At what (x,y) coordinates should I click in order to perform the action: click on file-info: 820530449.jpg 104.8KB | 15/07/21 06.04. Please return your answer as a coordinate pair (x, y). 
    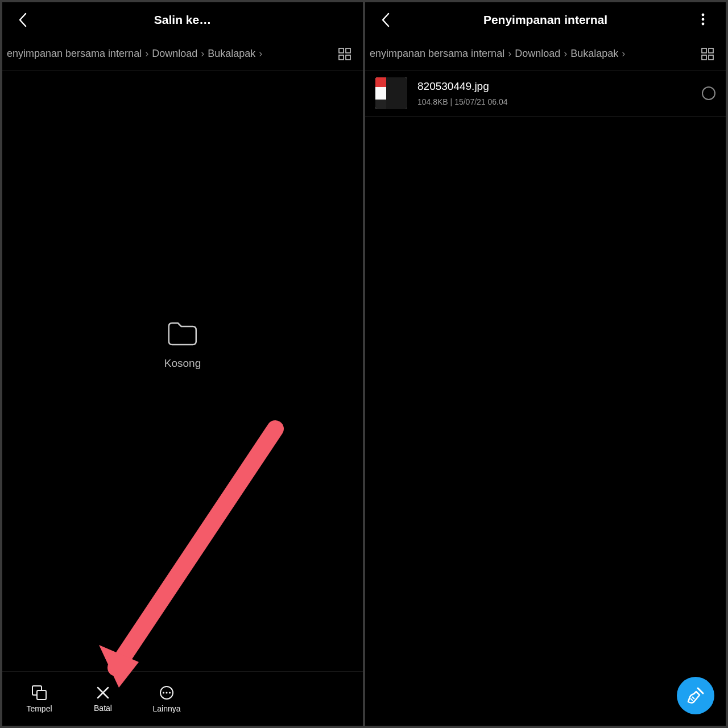
    Looking at the image, I should click on (560, 93).